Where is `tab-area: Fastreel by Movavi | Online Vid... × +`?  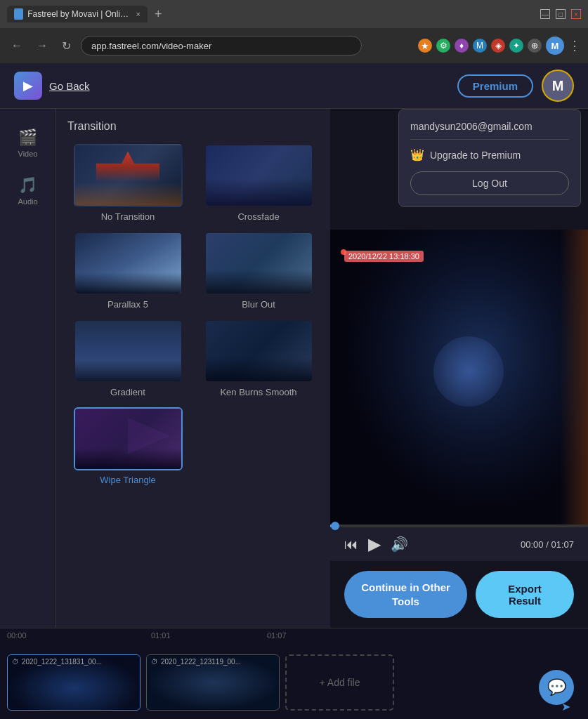 tab-area: Fastreel by Movavi | Online Vid... × + is located at coordinates (87, 14).